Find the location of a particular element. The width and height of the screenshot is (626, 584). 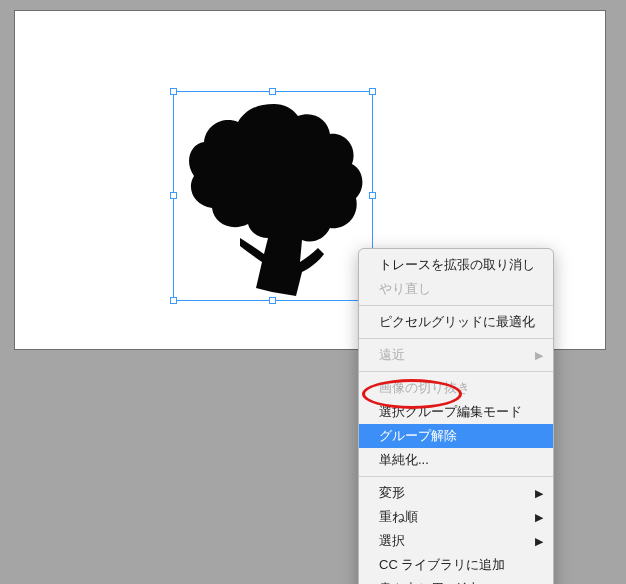

menu-item-perspective: 遠近 ▶ is located at coordinates (456, 355).